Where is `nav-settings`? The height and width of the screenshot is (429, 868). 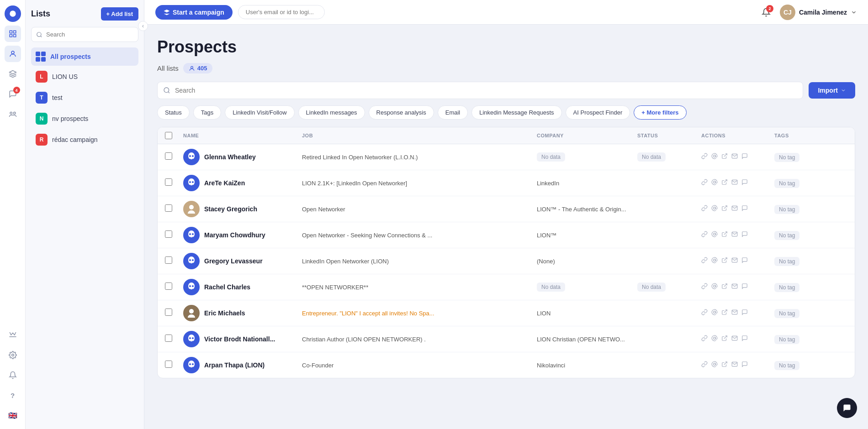
nav-settings is located at coordinates (13, 355).